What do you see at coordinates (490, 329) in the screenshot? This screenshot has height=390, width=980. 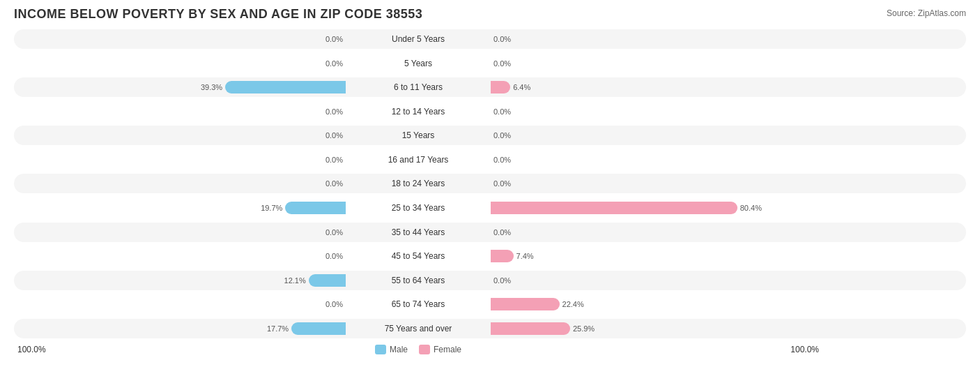 I see `bar-row: 17.7%75 Years and over25.9%` at bounding box center [490, 329].